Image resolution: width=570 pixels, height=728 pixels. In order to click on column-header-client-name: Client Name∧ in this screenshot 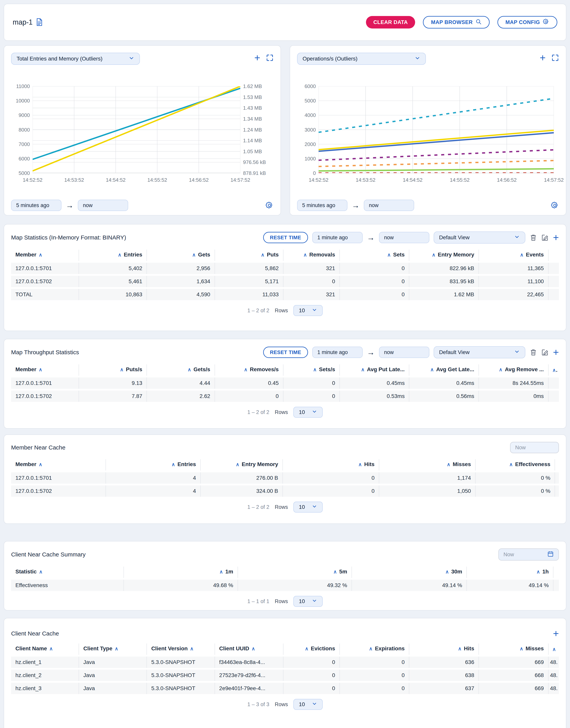, I will do `click(45, 649)`.